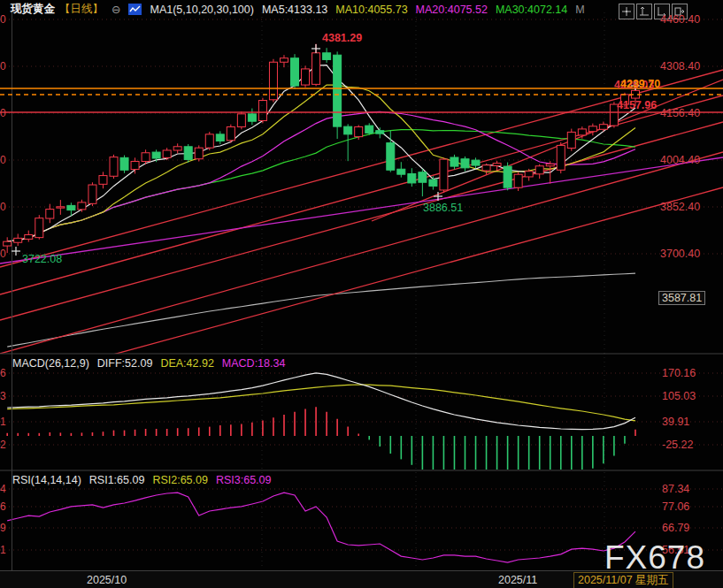  Describe the element at coordinates (627, 11) in the screenshot. I see `crosshair-icon` at that location.